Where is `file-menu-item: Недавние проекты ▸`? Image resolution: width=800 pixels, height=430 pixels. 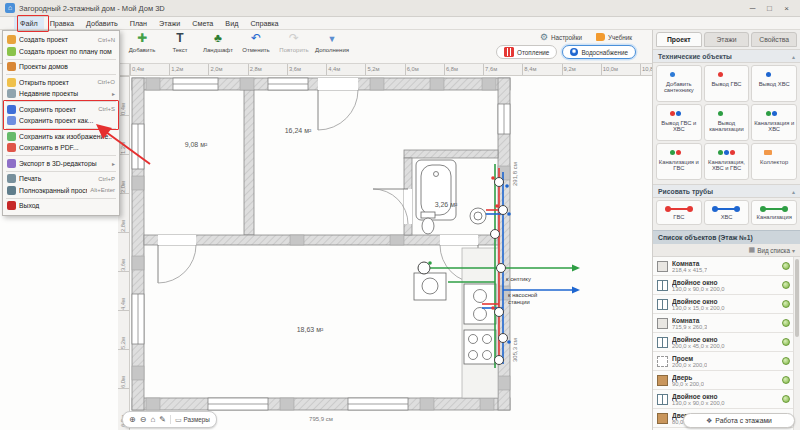 file-menu-item: Недавние проекты ▸ is located at coordinates (61, 94).